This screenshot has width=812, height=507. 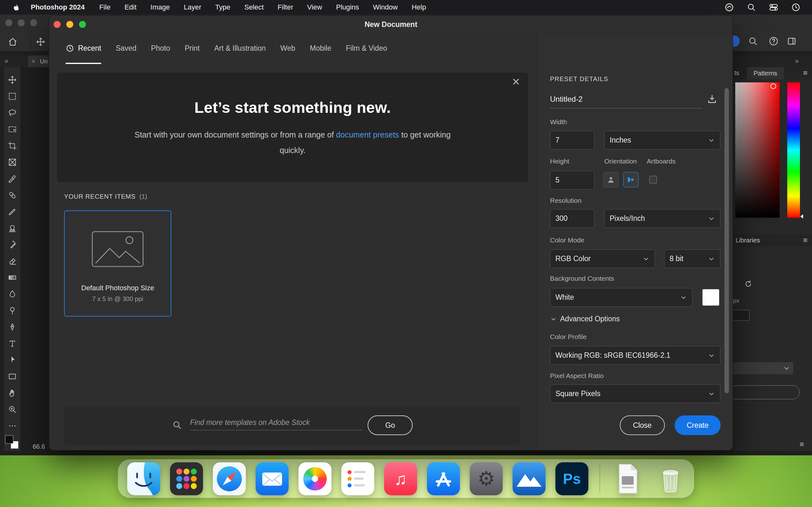 I want to click on artboards-checkbox, so click(x=653, y=180).